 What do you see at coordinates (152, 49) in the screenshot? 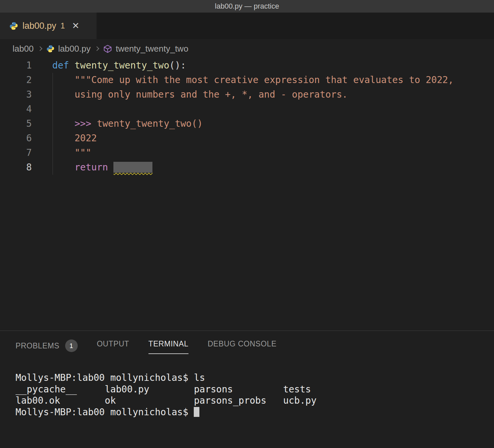
I see `breadcrumb-item-symbol: twenty_twenty_two` at bounding box center [152, 49].